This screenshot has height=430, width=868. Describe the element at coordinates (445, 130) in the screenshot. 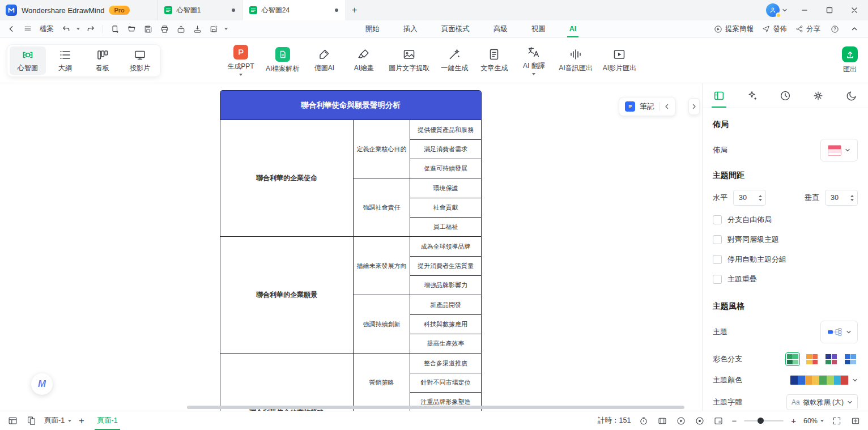

I see `leaf-topic: 提供優質產品和服務` at that location.